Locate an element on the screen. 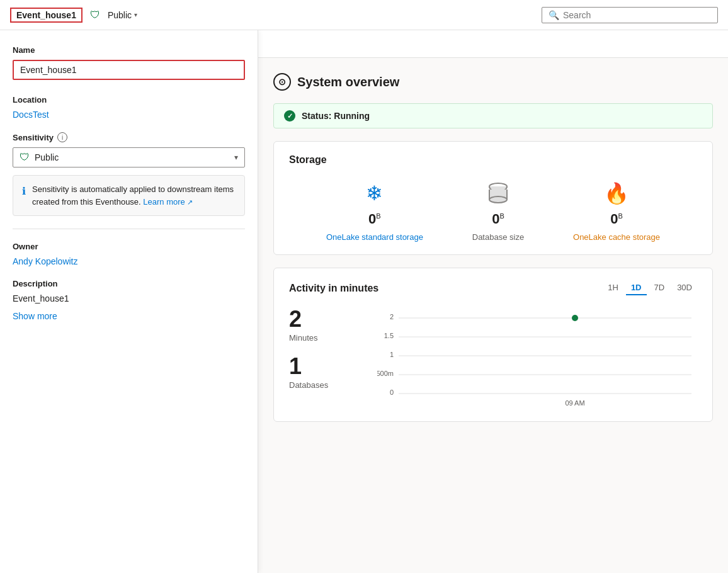 This screenshot has height=573, width=728. status-label: Status: Running is located at coordinates (336, 116).